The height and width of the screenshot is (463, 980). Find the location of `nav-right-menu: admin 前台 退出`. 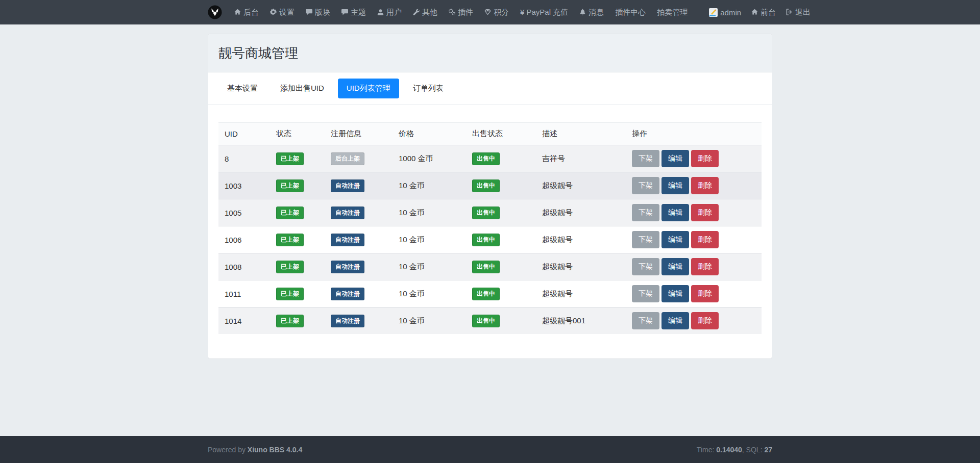

nav-right-menu: admin 前台 退出 is located at coordinates (754, 12).